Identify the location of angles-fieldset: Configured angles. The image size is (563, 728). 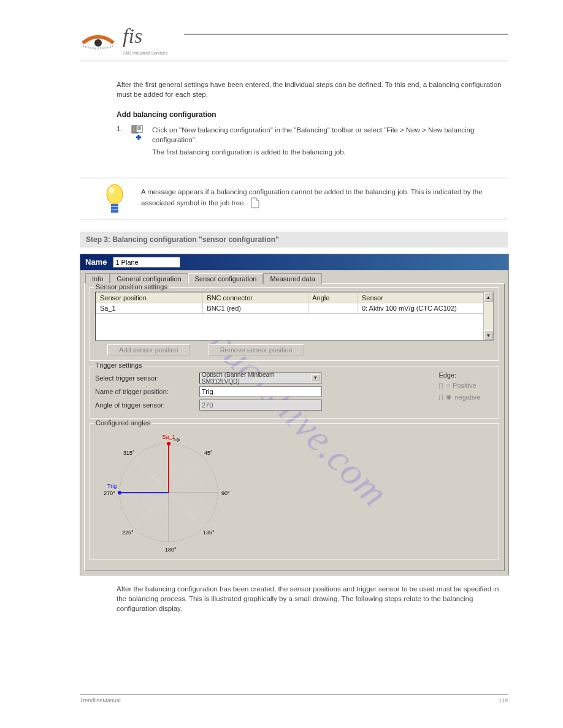
(294, 491).